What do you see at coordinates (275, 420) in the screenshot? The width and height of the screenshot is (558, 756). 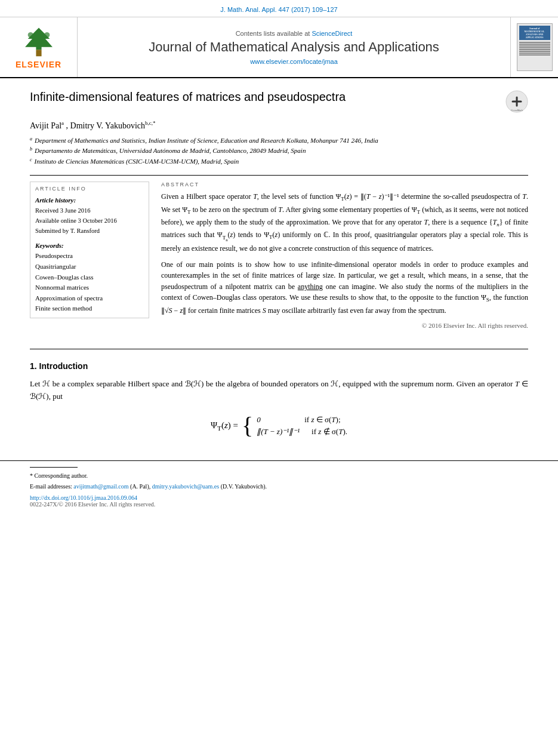 I see `formula-case1-value: 0` at bounding box center [275, 420].